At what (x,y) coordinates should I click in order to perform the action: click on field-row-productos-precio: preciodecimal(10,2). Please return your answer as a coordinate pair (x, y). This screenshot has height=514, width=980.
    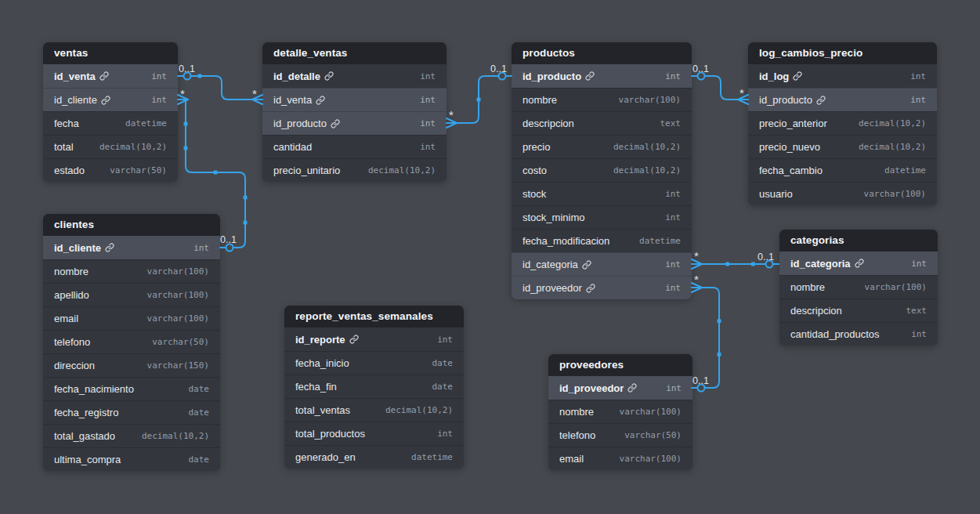
    Looking at the image, I should click on (602, 147).